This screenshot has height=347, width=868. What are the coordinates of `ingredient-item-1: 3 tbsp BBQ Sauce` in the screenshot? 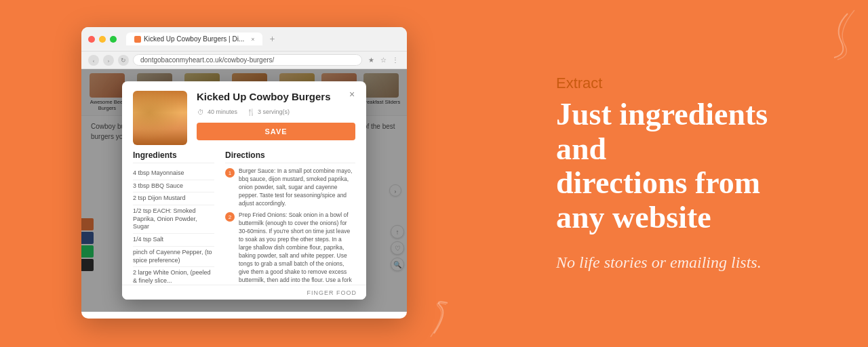 It's located at (174, 187).